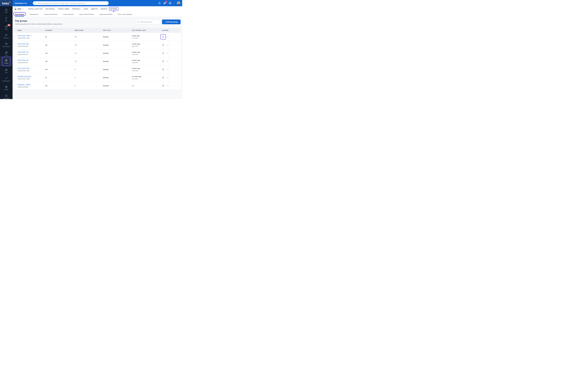 The height and width of the screenshot is (392, 581). I want to click on favorite-star-icon, so click(32, 35).